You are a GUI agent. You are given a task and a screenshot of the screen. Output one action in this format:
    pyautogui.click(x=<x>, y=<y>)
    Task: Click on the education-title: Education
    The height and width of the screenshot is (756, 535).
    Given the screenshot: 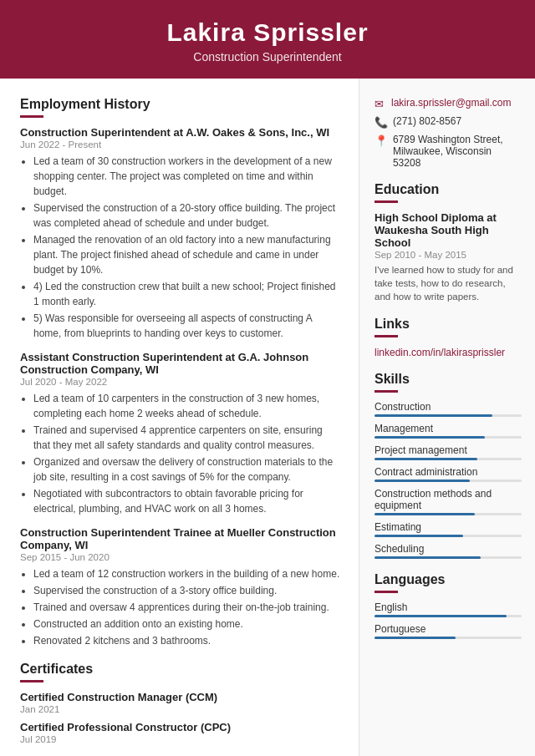 What is the action you would take?
    pyautogui.click(x=448, y=190)
    